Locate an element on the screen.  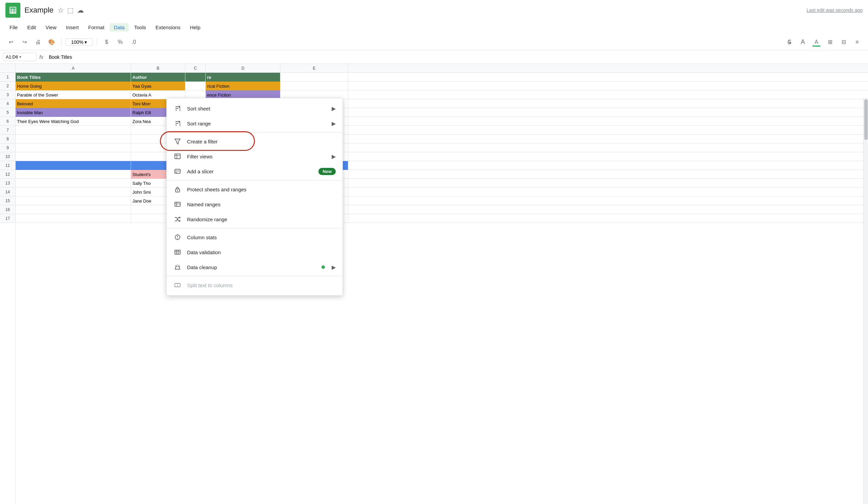
cell-a2: Home Going is located at coordinates (73, 86).